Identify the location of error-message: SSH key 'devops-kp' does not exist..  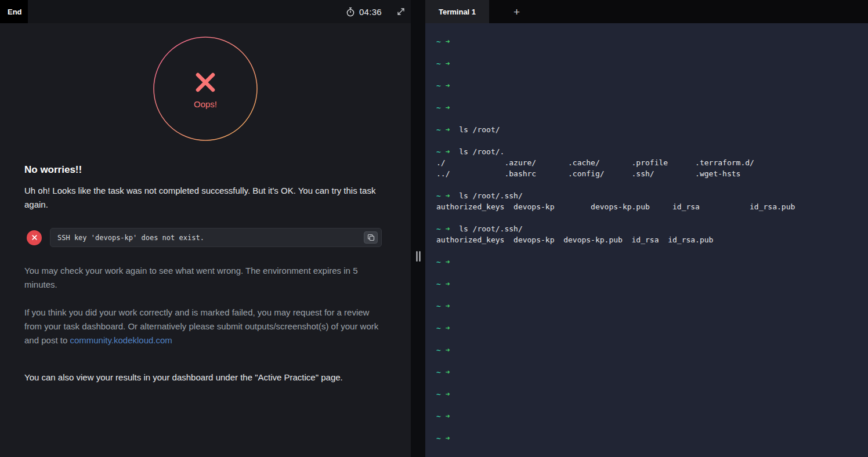
(131, 238).